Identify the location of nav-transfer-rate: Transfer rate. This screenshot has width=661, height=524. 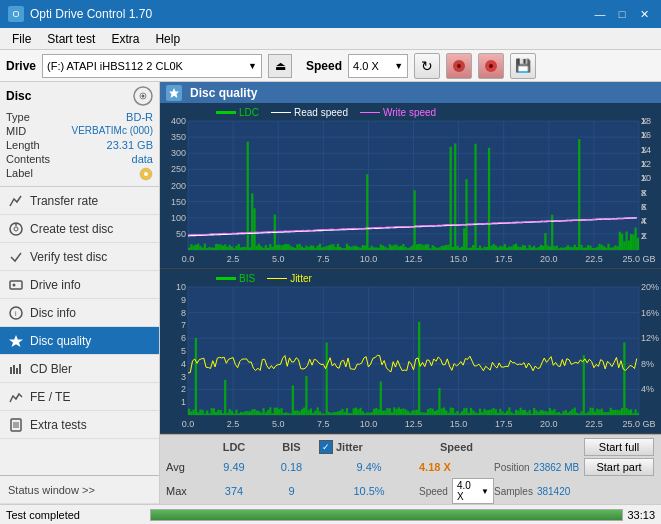
(80, 201).